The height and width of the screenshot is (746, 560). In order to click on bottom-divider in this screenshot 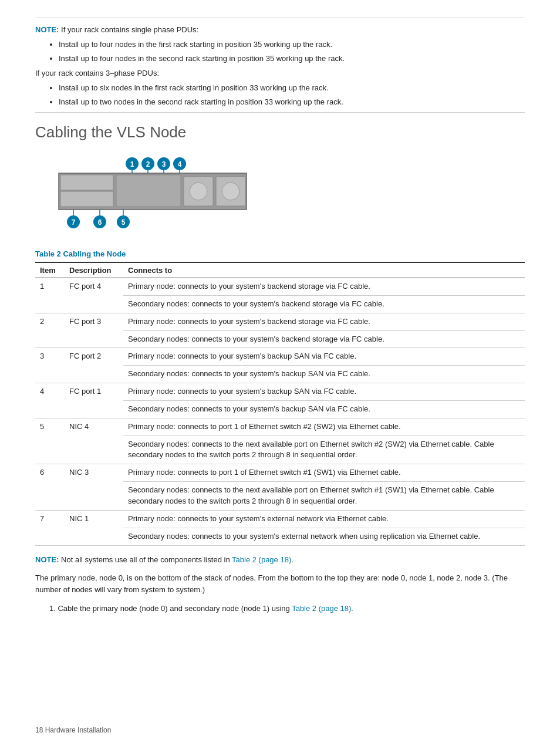, I will do `click(280, 113)`.